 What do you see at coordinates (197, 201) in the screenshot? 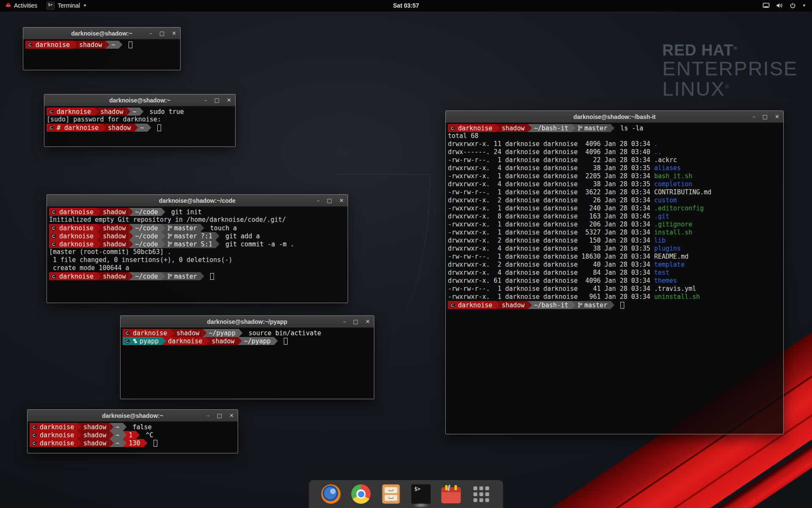
I see `window-titlebar: darknoise@shadow:~/code–□✕` at bounding box center [197, 201].